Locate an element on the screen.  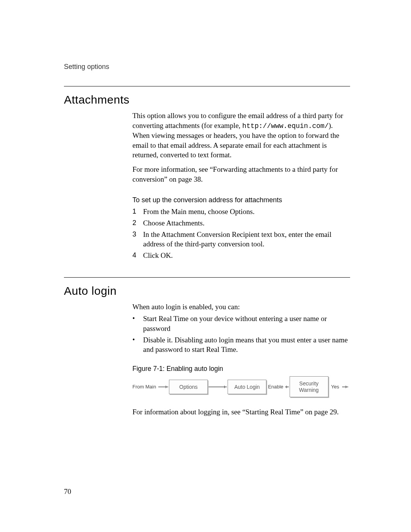
flow-box-line: Security is located at coordinates (309, 383).